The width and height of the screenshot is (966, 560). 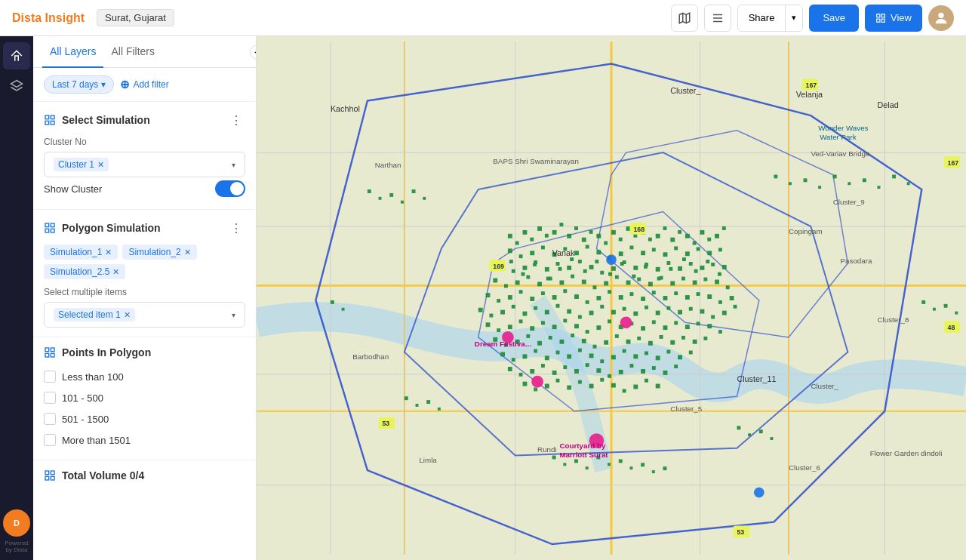 What do you see at coordinates (116, 272) in the screenshot?
I see `sim-tag-25-close: ✕` at bounding box center [116, 272].